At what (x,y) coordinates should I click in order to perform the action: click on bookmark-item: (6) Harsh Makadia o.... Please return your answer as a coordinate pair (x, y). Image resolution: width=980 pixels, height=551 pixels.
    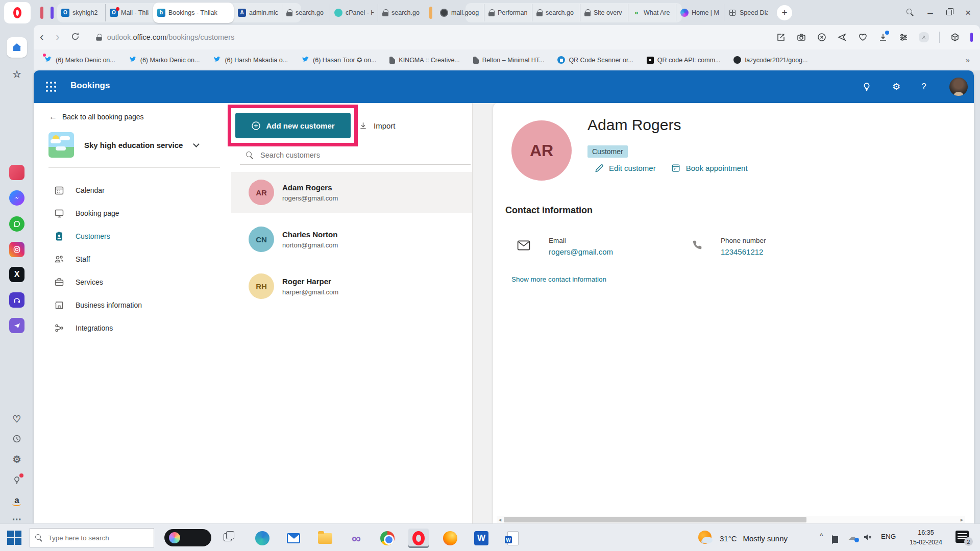
    Looking at the image, I should click on (250, 60).